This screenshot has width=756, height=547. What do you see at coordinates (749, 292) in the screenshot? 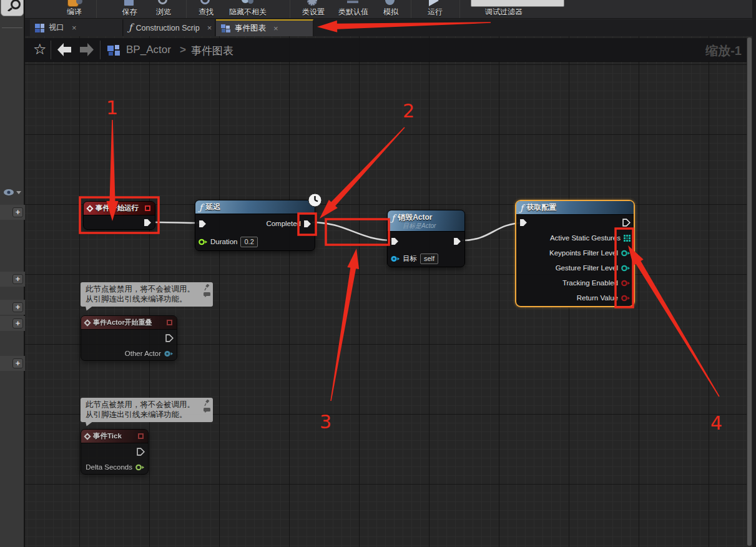
I see `scrollbar-thumb` at bounding box center [749, 292].